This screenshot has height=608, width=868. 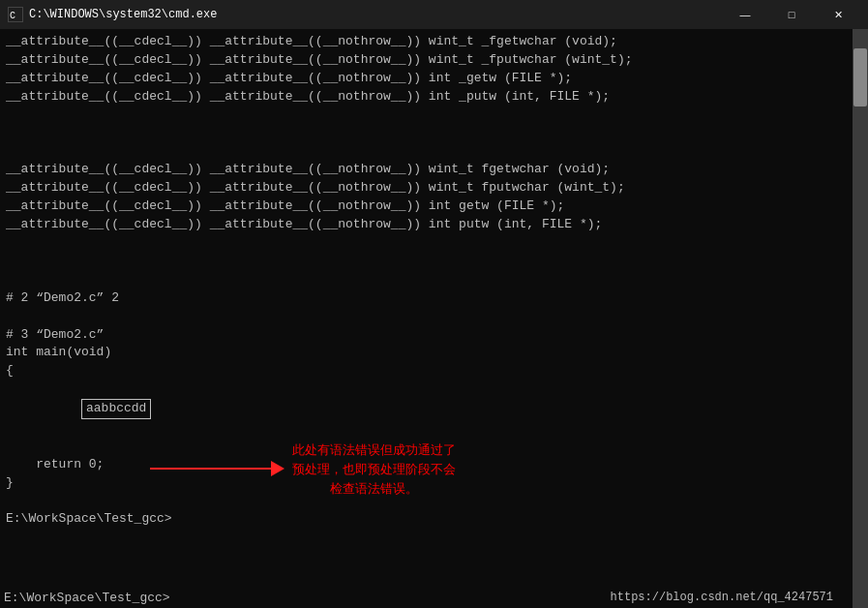 I want to click on cmd-icon: C, so click(x=15, y=15).